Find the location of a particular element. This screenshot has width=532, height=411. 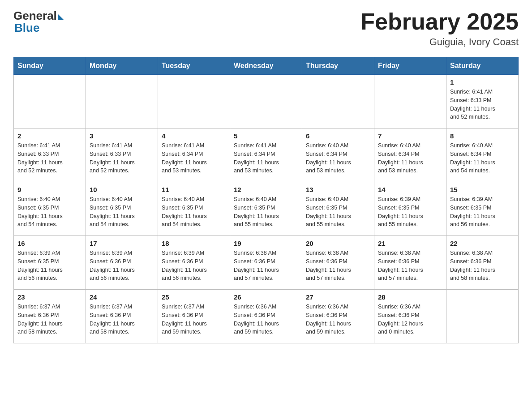

calendar-week-row: 23Sunrise: 6:37 AM Sunset: 6:36 PM Dayli… is located at coordinates (266, 317).